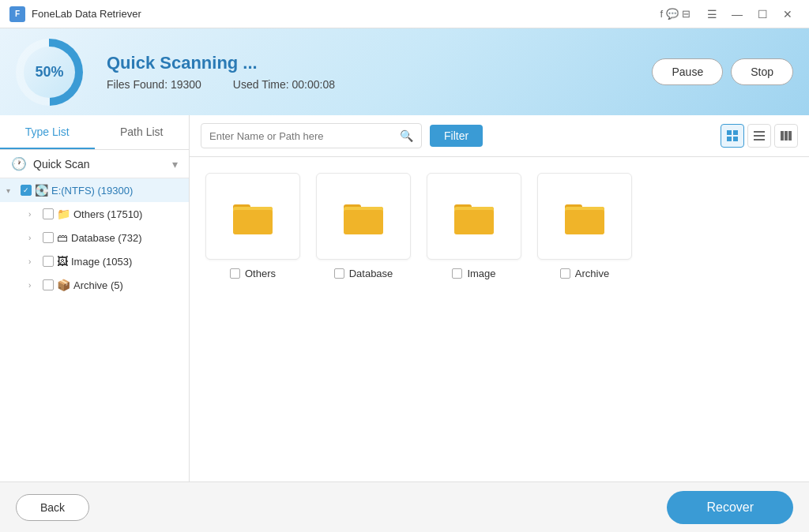  Describe the element at coordinates (253, 226) in the screenshot. I see `grid-item-others: Others` at that location.